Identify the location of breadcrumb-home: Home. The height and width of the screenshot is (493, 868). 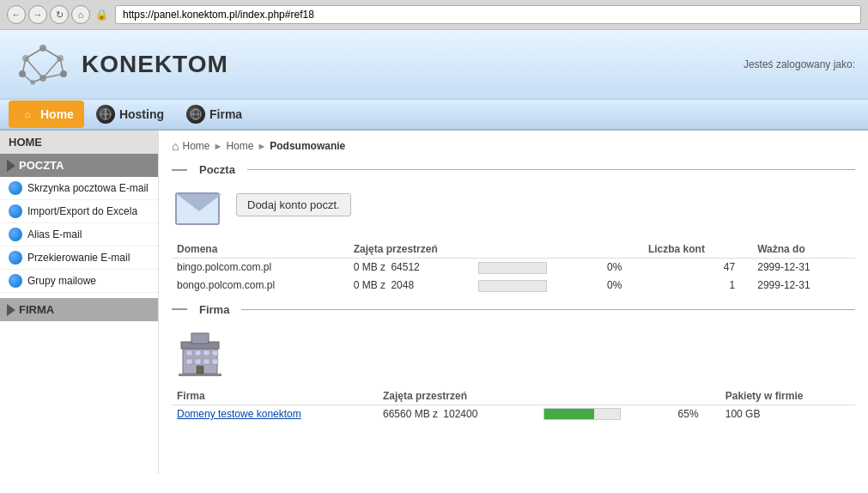
(196, 146).